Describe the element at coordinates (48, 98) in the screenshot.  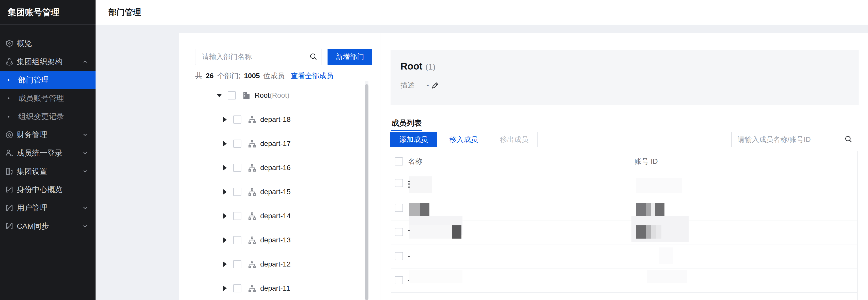
I see `sidebar-item-member-accounts: 成员账号管理` at that location.